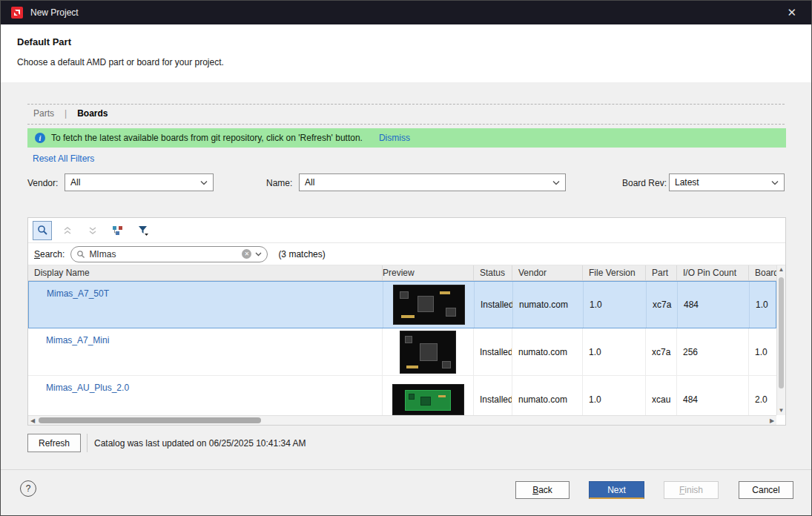  I want to click on horizontal-scroll-thumb, so click(150, 420).